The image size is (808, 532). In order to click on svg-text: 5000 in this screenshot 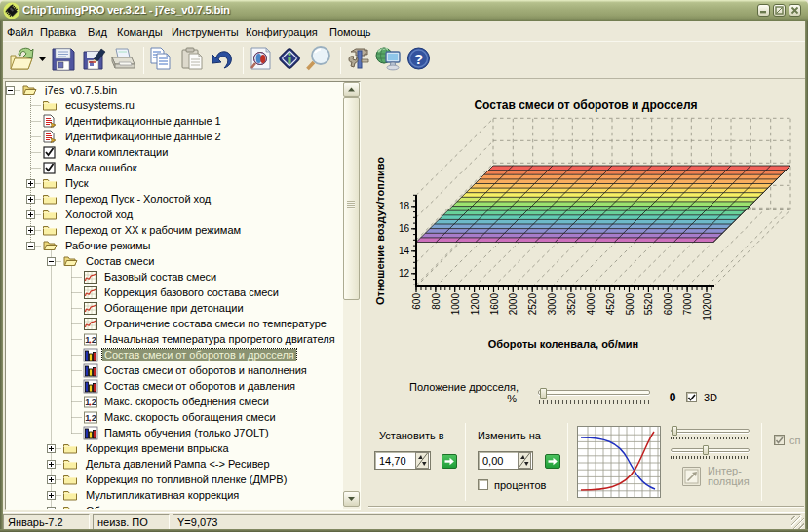, I will do `click(630, 304)`.